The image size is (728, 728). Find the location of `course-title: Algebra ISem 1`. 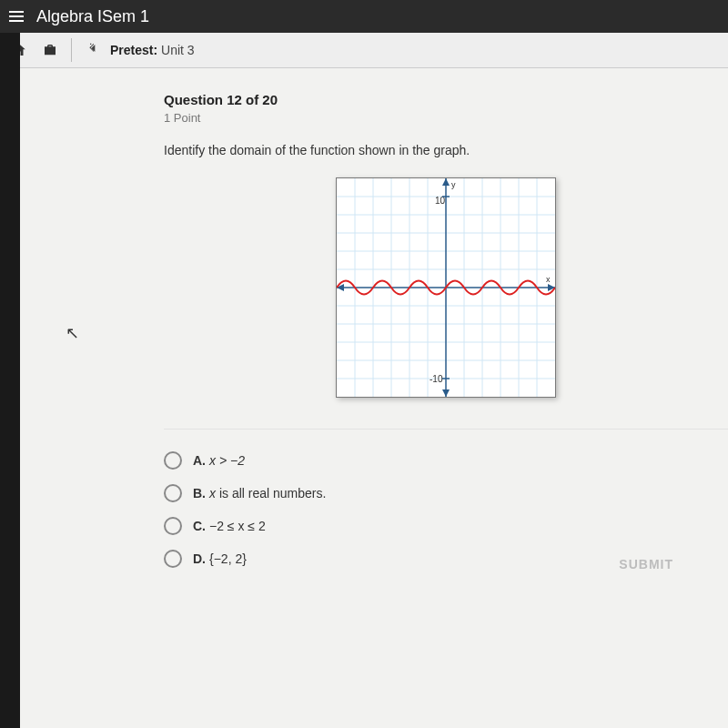

course-title: Algebra ISem 1 is located at coordinates (93, 16).